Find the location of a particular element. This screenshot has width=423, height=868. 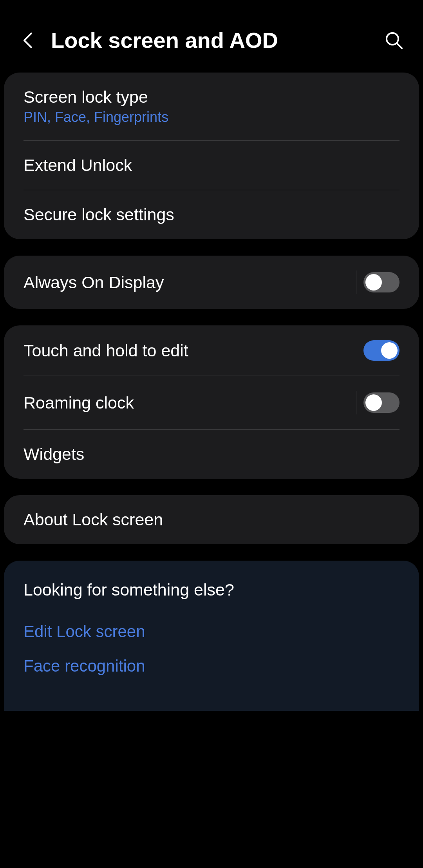

edit-lock-screen-link: Edit Lock screen is located at coordinates (212, 632).